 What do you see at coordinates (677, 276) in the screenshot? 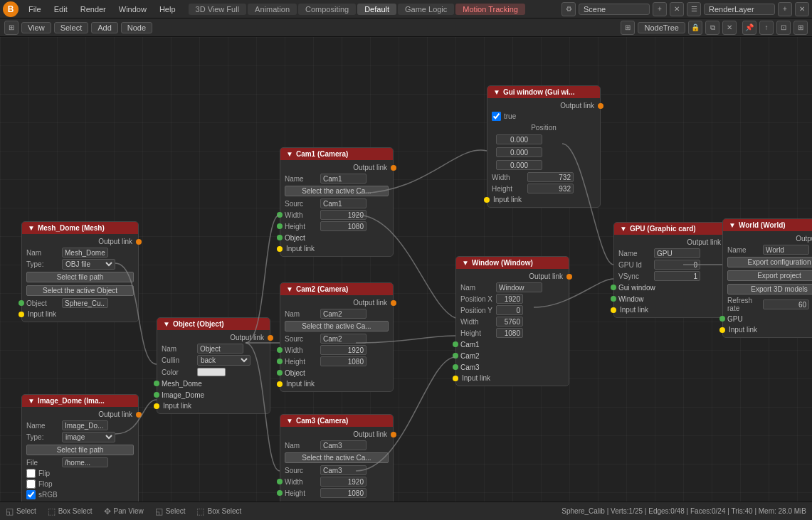
I see `gpu-vsync-input` at bounding box center [677, 276].